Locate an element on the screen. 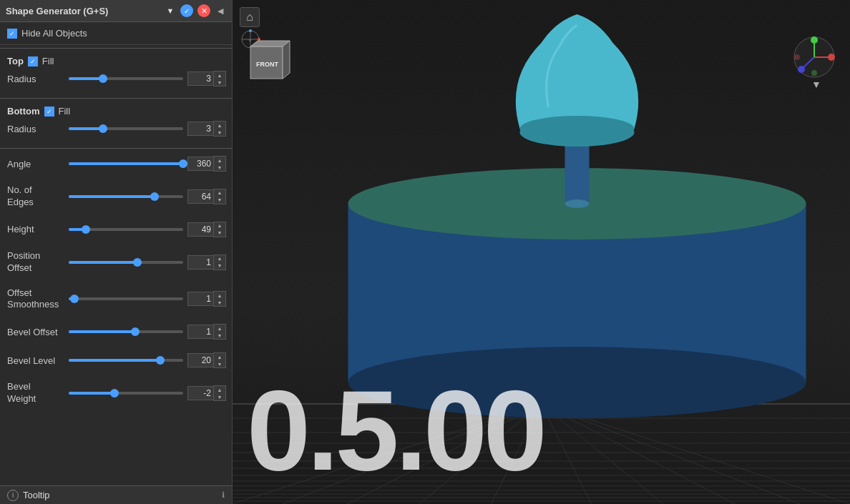 The width and height of the screenshot is (850, 504). position-offset-label1: Position is located at coordinates (24, 256).